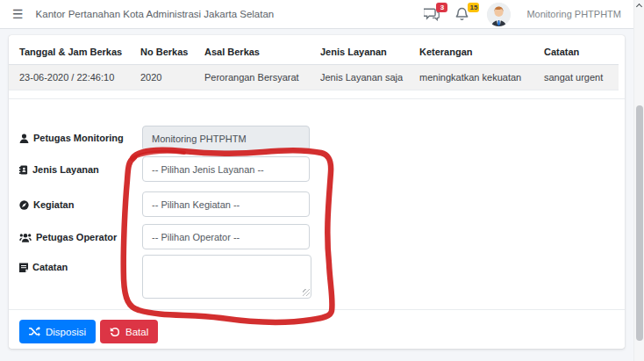 Image resolution: width=644 pixels, height=361 pixels. I want to click on petugas-operator-label: Petugas Operator, so click(68, 237).